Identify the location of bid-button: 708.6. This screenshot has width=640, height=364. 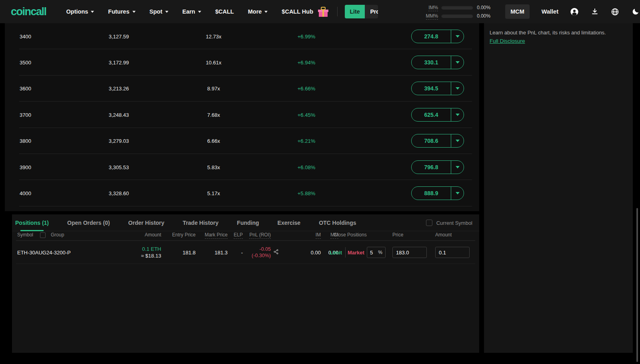
(438, 141).